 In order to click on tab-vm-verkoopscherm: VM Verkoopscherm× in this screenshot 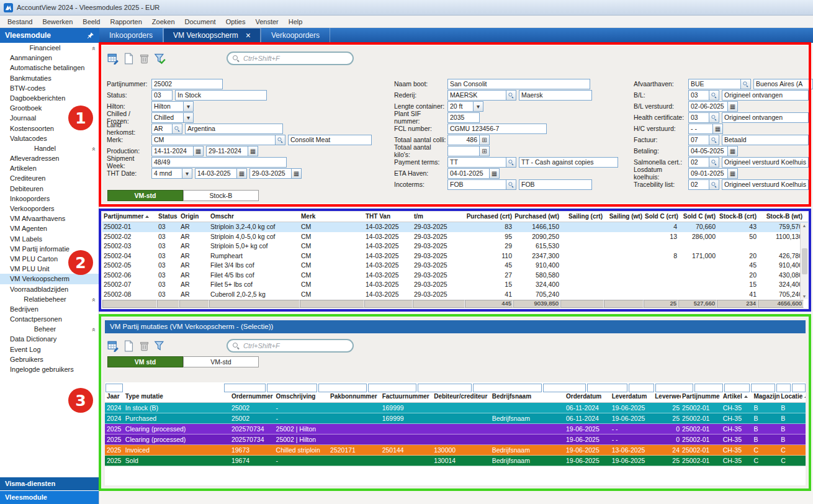, I will do `click(212, 35)`.